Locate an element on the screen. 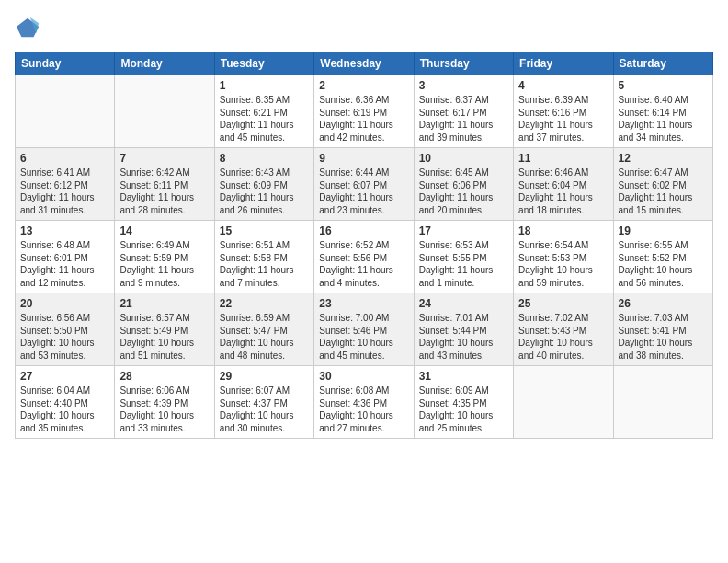 The image size is (728, 563). day-number: 18 is located at coordinates (563, 231).